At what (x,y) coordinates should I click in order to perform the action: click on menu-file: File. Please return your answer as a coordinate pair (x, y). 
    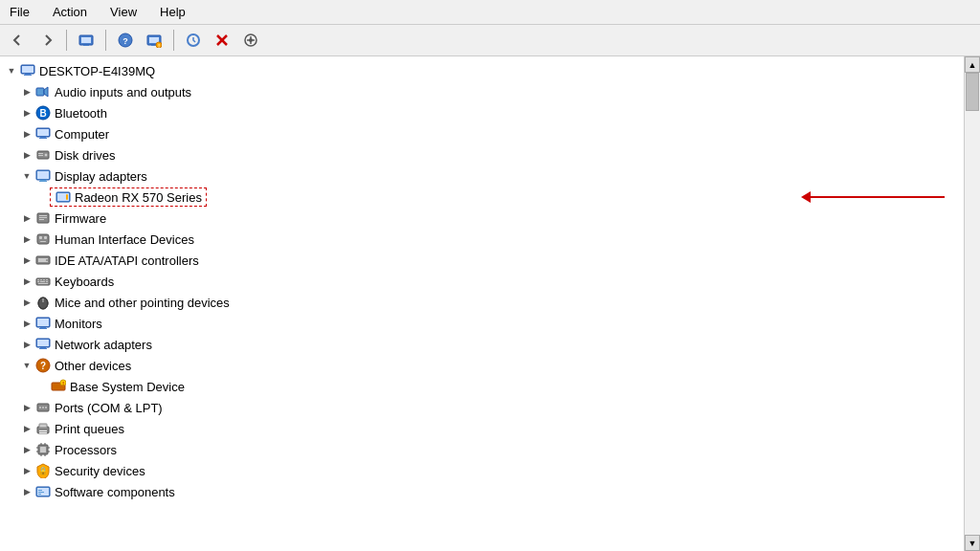
    Looking at the image, I should click on (19, 11).